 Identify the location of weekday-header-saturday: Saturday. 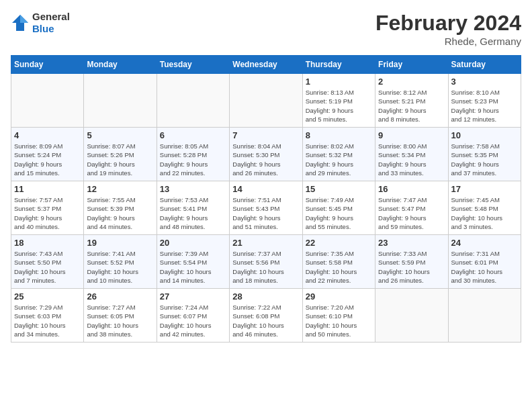
(484, 64).